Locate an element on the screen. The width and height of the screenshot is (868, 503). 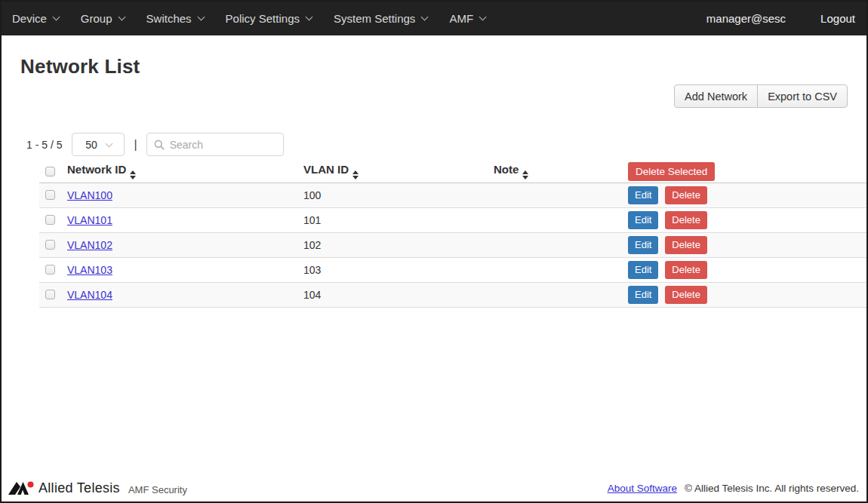
toolbar-button-group: Add Network Export to CSV is located at coordinates (761, 97).